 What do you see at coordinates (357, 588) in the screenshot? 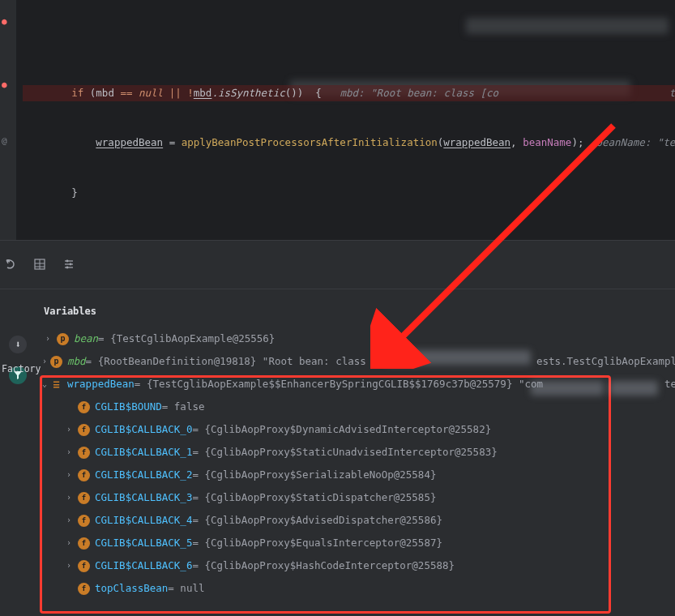
I see `variable-row-child: ftopClassBean = null` at bounding box center [357, 588].